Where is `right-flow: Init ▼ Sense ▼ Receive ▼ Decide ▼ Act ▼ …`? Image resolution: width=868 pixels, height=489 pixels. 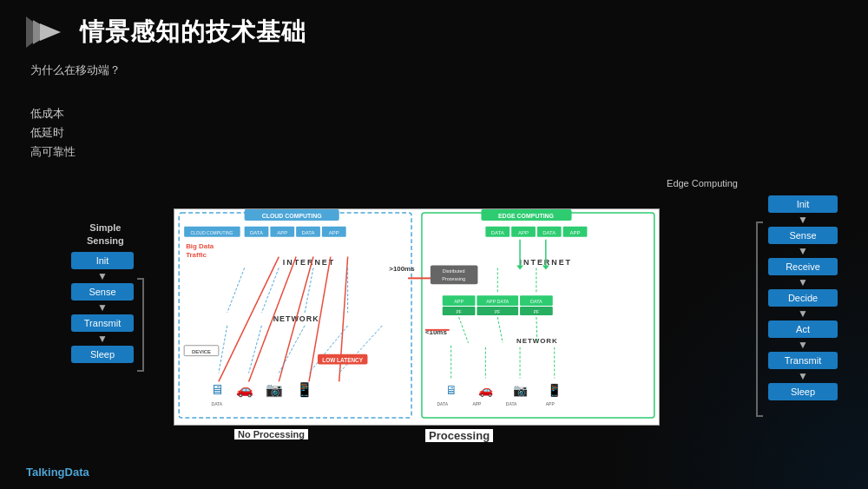
right-flow: Init ▼ Sense ▼ Receive ▼ Decide ▼ Act ▼ … is located at coordinates (803, 298).